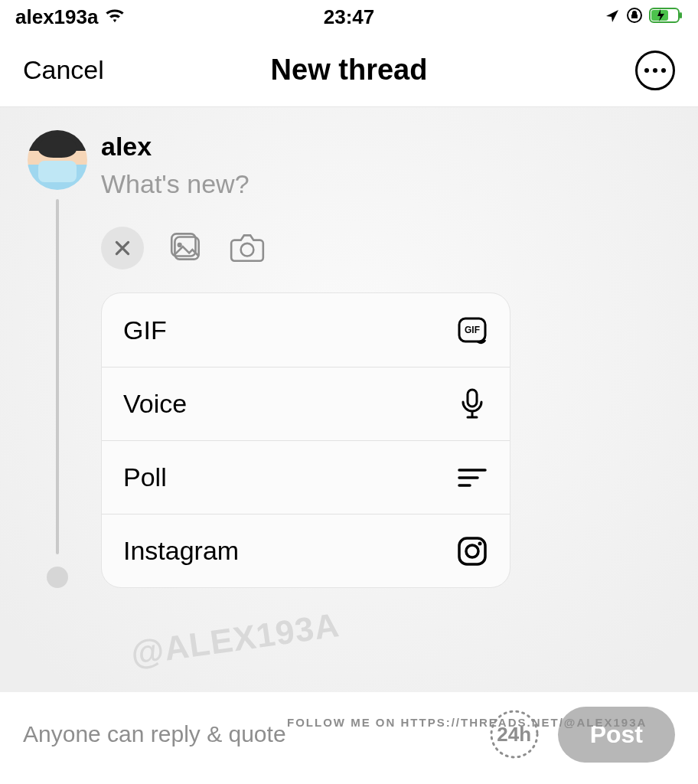 The height and width of the screenshot is (784, 698). I want to click on instagram-icon, so click(472, 551).